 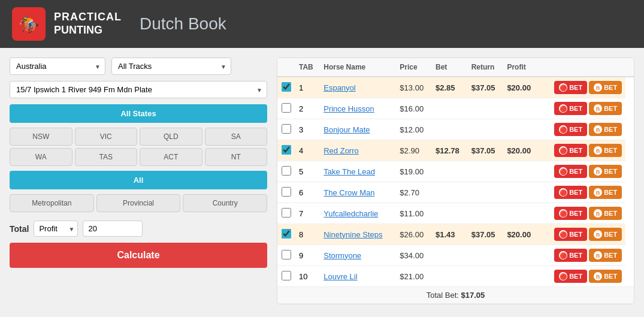 I want to click on col-profit: Profit, so click(x=521, y=67).